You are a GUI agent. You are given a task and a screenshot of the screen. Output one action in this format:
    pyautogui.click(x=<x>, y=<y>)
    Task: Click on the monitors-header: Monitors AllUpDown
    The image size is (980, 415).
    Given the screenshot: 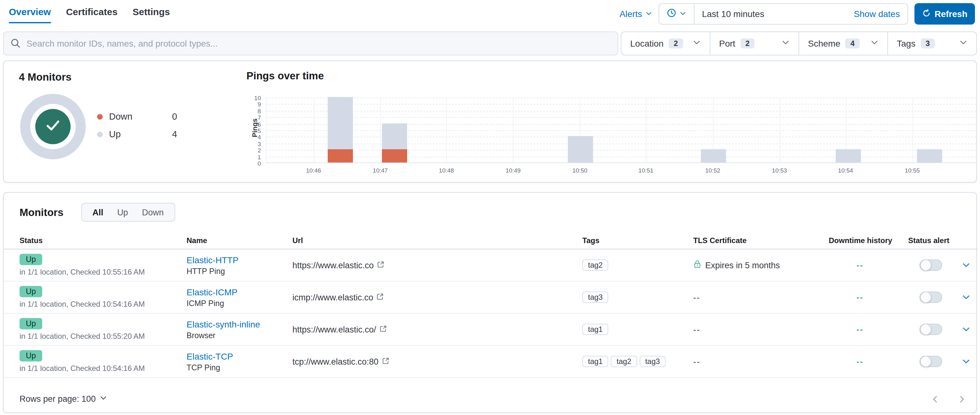 What is the action you would take?
    pyautogui.click(x=97, y=212)
    